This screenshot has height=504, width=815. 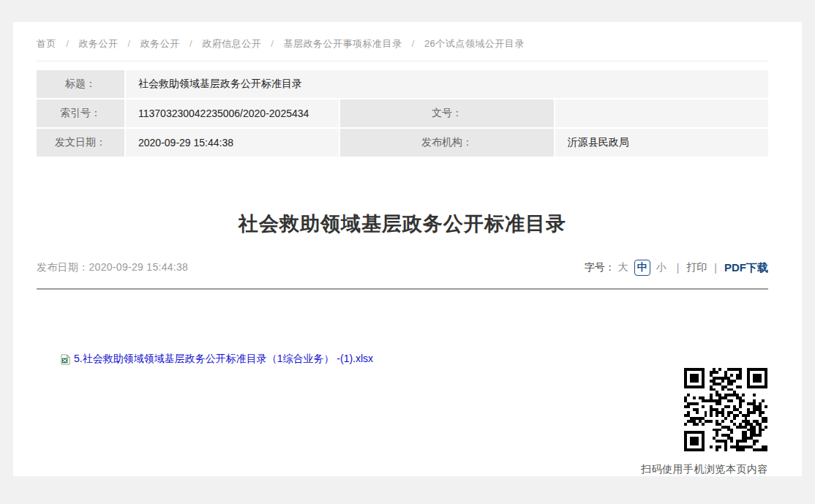 What do you see at coordinates (705, 470) in the screenshot?
I see `qr-caption: 扫码使用手机浏览本页内容` at bounding box center [705, 470].